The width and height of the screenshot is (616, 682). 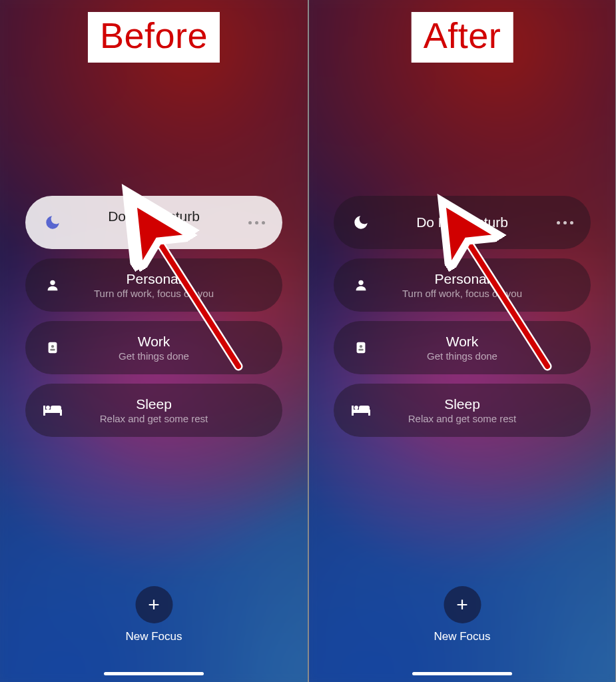 I want to click on focus-list: Do Not Disturb On Personal Turn off work…, so click(x=154, y=316).